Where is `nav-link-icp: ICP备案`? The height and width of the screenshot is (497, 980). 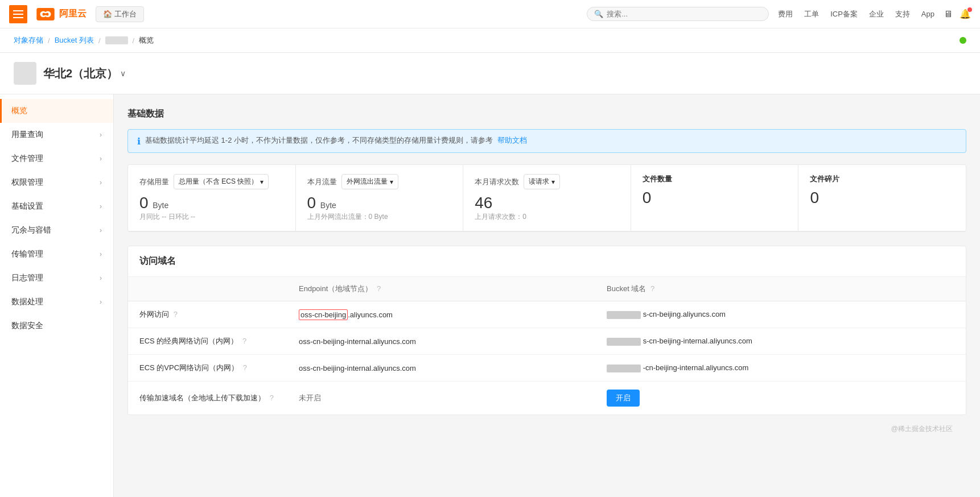 nav-link-icp: ICP备案 is located at coordinates (844, 14).